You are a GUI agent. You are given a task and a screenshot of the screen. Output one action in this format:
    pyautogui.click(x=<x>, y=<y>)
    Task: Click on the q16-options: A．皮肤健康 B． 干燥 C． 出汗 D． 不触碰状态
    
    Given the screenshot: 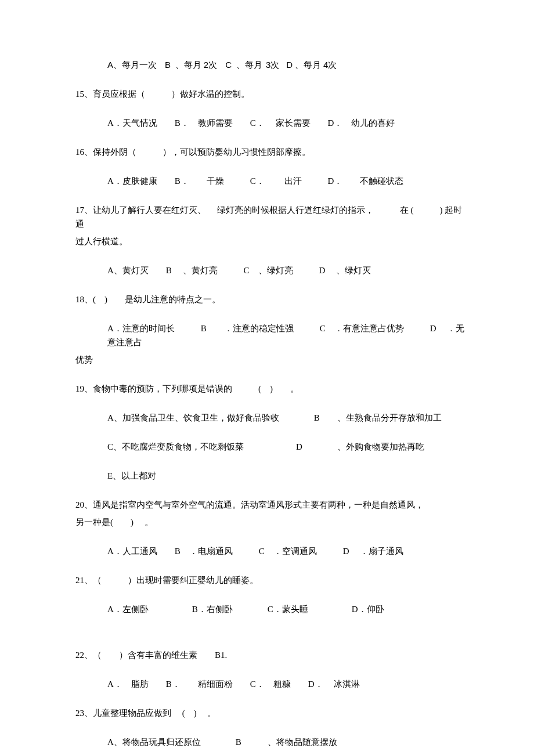 What is the action you would take?
    pyautogui.click(x=273, y=181)
    